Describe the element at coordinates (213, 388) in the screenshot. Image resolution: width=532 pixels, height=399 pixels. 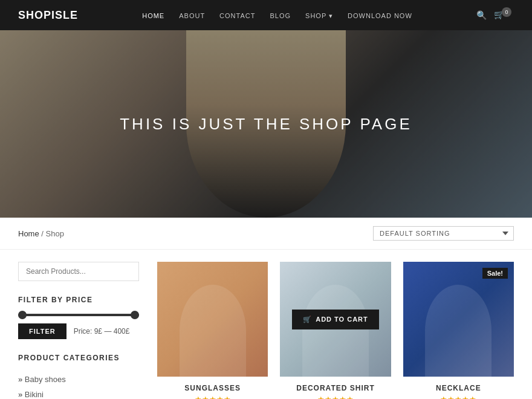
I see `product-info: SUNGLASSES ★★★★★ 335.00£` at that location.